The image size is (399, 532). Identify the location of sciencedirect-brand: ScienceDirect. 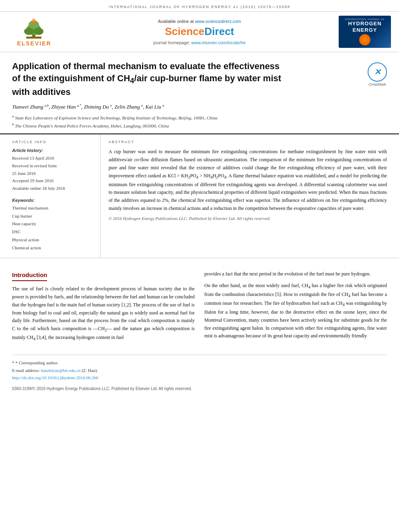
(200, 31).